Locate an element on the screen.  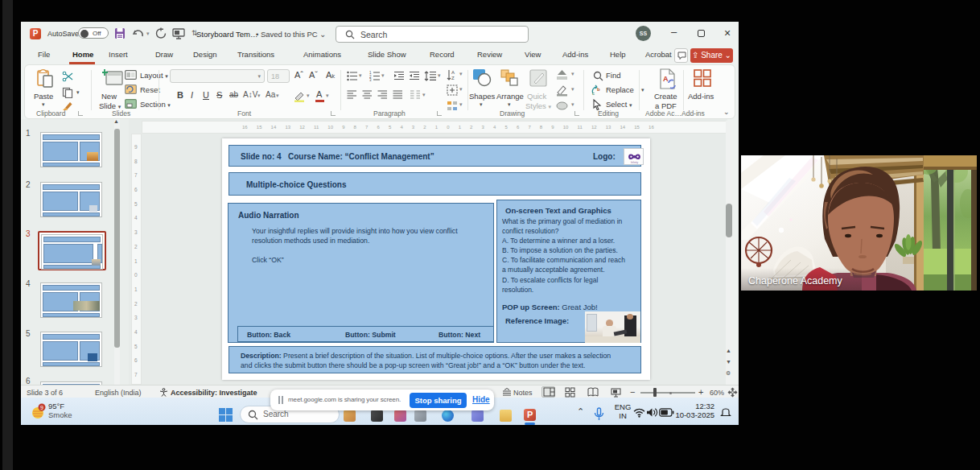
svg-text: b is located at coordinates (599, 89).